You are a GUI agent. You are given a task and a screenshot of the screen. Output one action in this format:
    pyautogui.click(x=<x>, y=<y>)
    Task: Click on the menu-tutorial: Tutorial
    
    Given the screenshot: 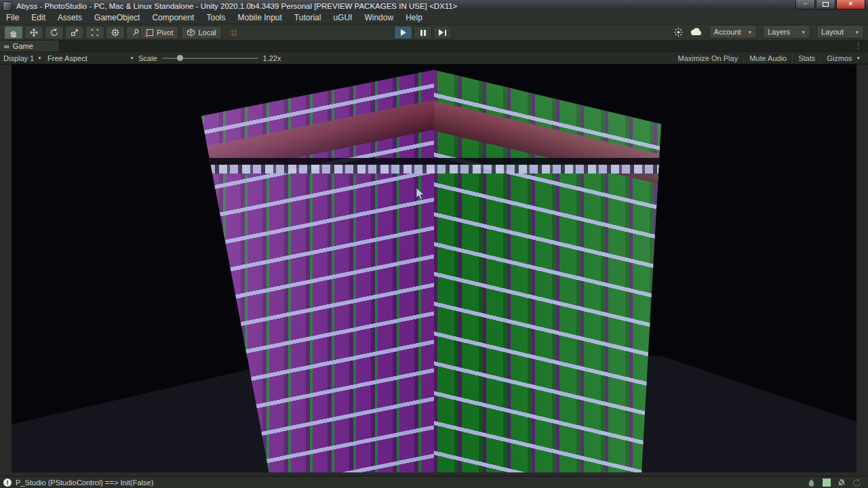 What is the action you would take?
    pyautogui.click(x=308, y=18)
    